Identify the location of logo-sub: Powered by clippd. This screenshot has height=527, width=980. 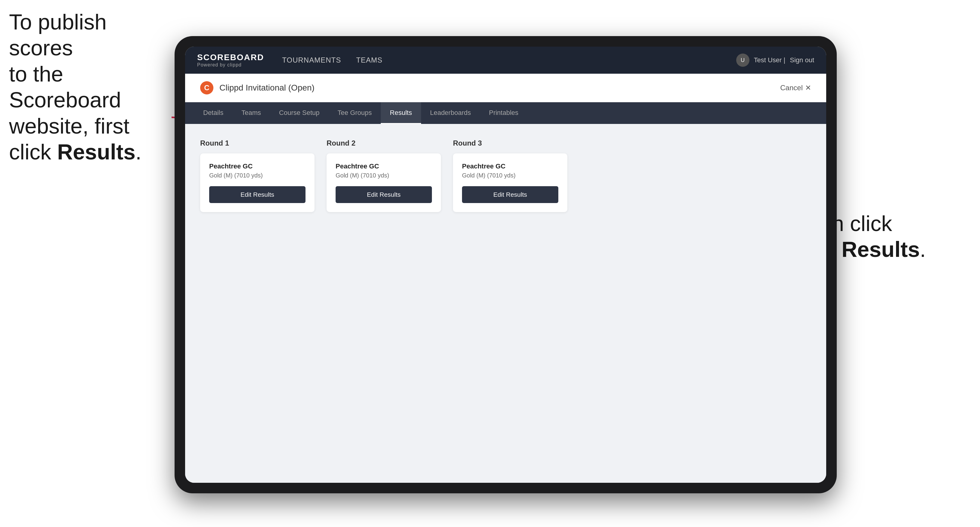
(231, 65).